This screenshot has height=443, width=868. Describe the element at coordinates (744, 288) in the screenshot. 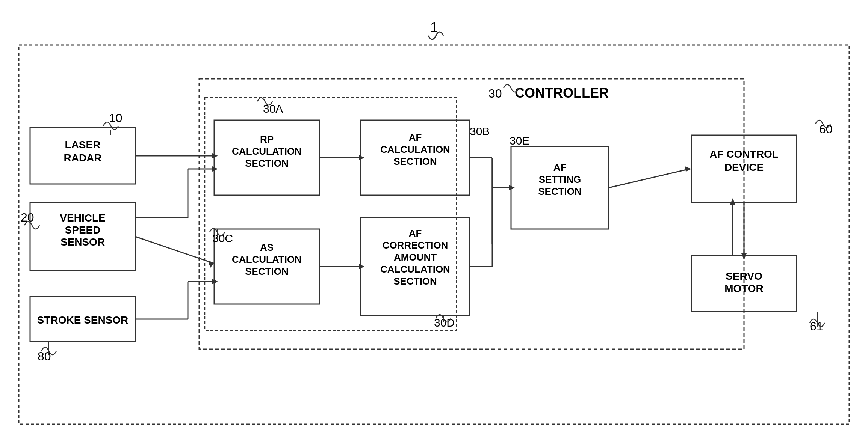

I see `servo-motor-label-2: MOTOR` at that location.